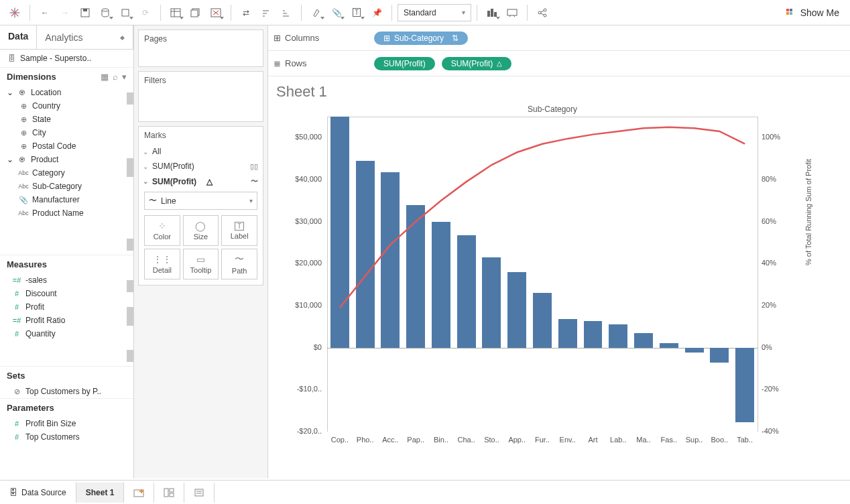  I want to click on meas-profit: #Profit, so click(67, 307).